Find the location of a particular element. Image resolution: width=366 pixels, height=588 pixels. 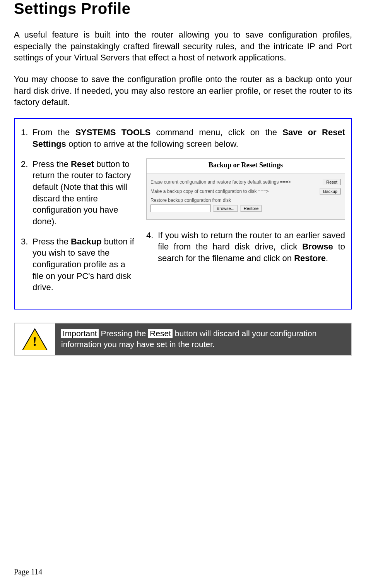

restore-file-input is located at coordinates (181, 208).